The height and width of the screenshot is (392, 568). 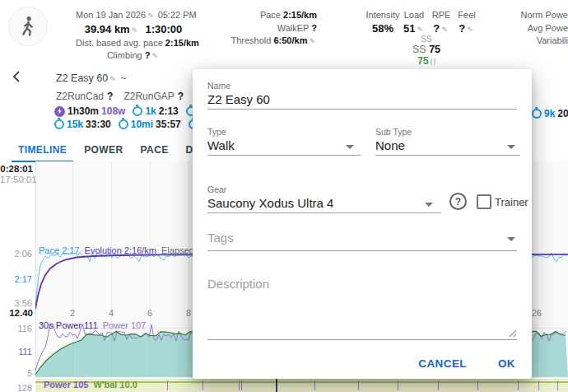 What do you see at coordinates (84, 96) in the screenshot?
I see `metric-item: Z2RunCad?` at bounding box center [84, 96].